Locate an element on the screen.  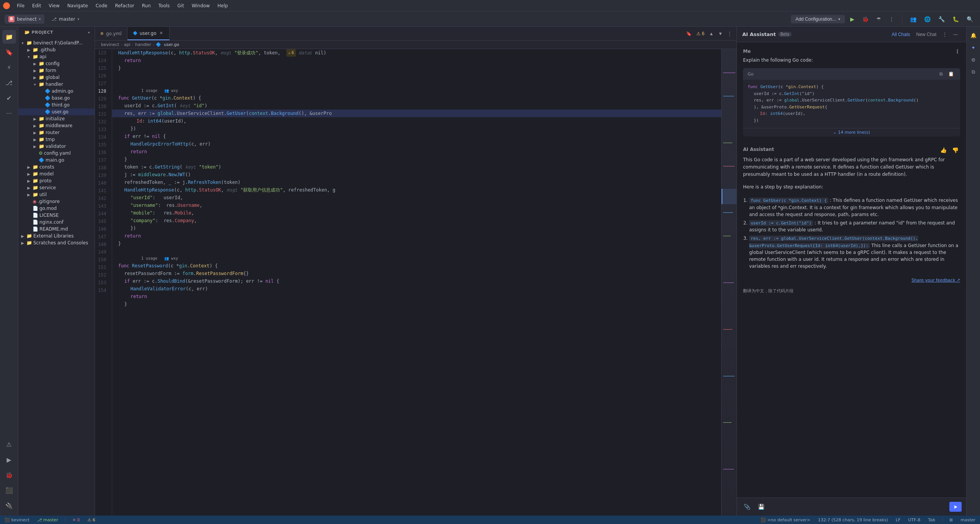
tree-item-config: ▶ 📁 config is located at coordinates (57, 64).